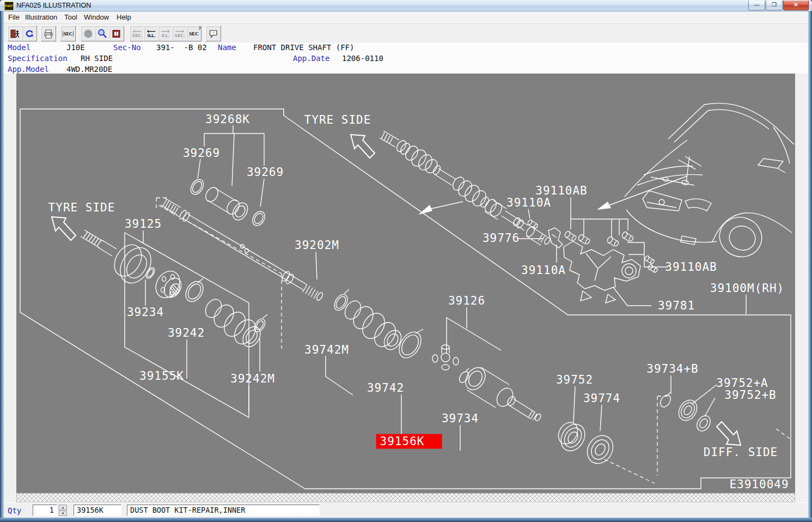  I want to click on section-search-button: SEC?, so click(194, 34).